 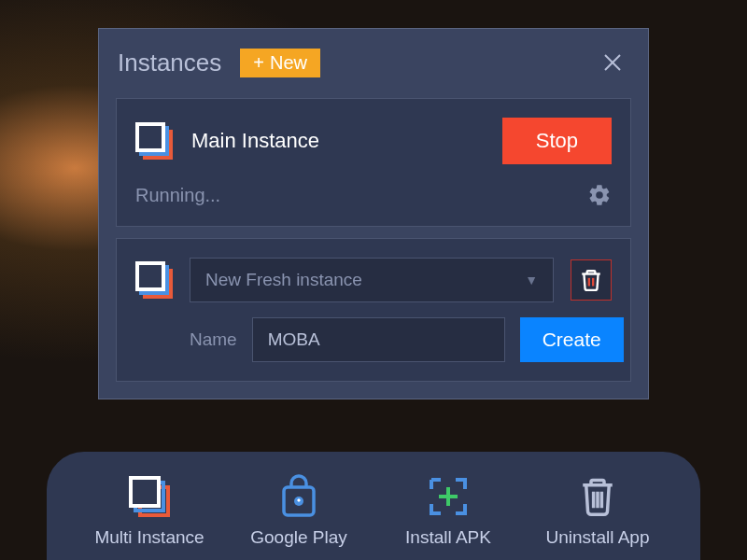 I want to click on name-row: Name Create, so click(x=374, y=340).